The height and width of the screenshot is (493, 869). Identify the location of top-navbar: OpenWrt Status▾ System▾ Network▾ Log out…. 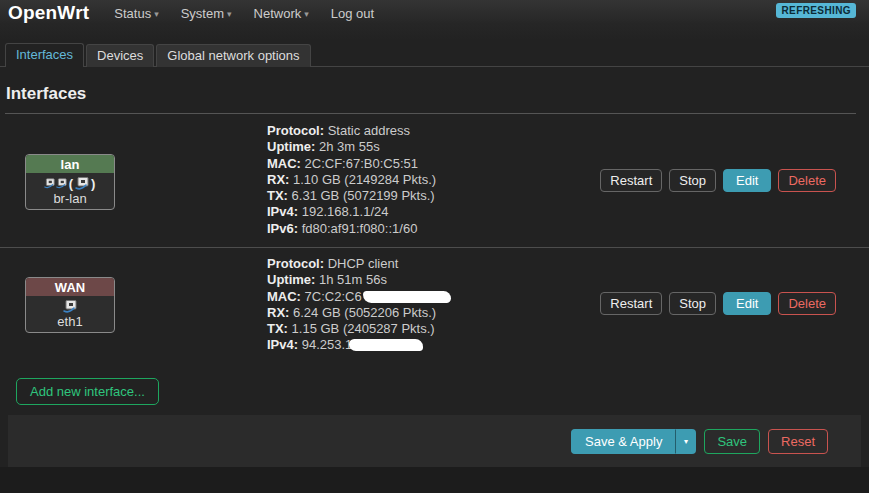
(434, 20).